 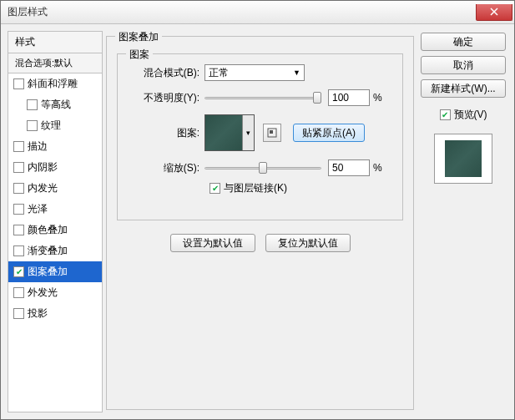 I want to click on sidebar-item: 内阴影, so click(x=55, y=167).